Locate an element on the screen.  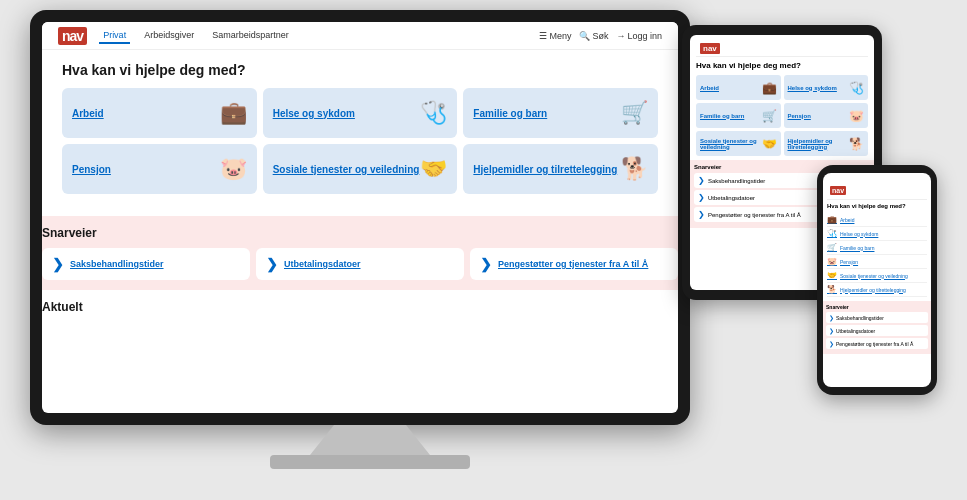
phone-arrow-2: ❯ is located at coordinates (832, 330).